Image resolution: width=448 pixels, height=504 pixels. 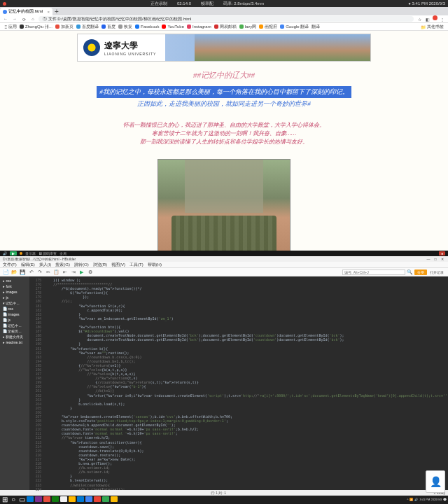 I want to click on university-banner: 遼寧大學 LIAONING UNIVERSITY, so click(x=224, y=48).